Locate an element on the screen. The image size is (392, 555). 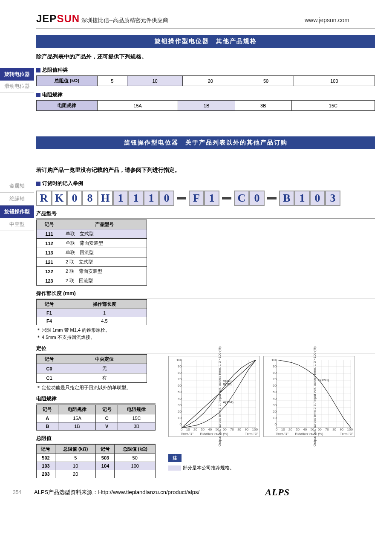
product-type-table: 记号产品型号111单联 立式型112单联 背面安装型113单联 回流型1212 … is located at coordinates (92, 252).